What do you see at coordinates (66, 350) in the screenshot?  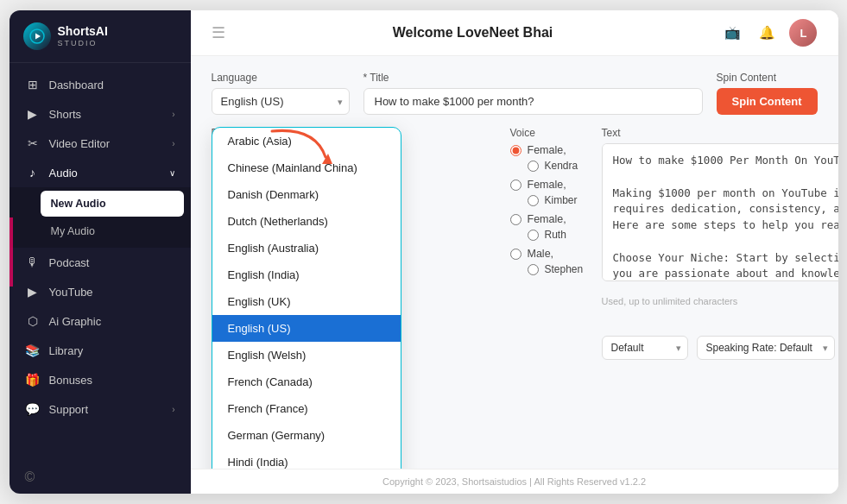 I see `sidebar-item-label-library: Library` at bounding box center [66, 350].